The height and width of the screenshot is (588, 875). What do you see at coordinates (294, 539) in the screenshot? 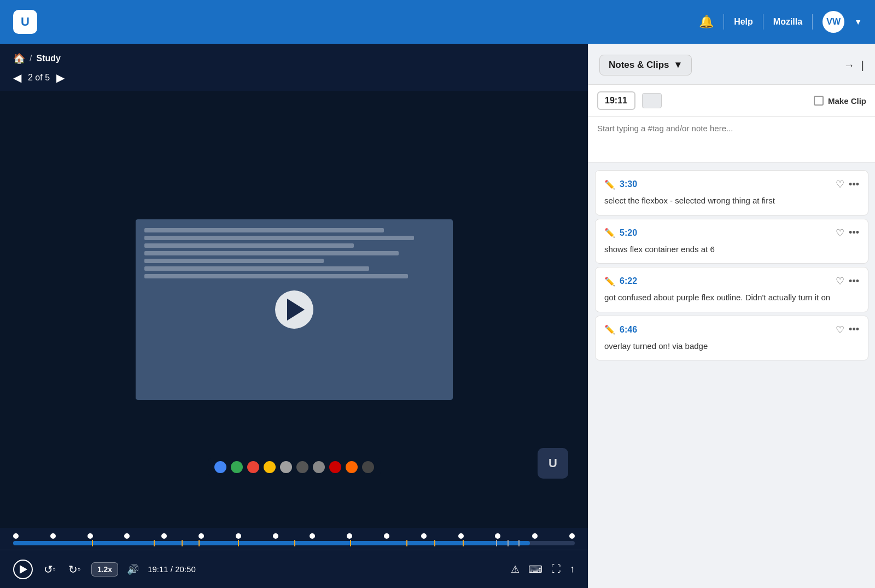
I see `progress-area` at bounding box center [294, 539].